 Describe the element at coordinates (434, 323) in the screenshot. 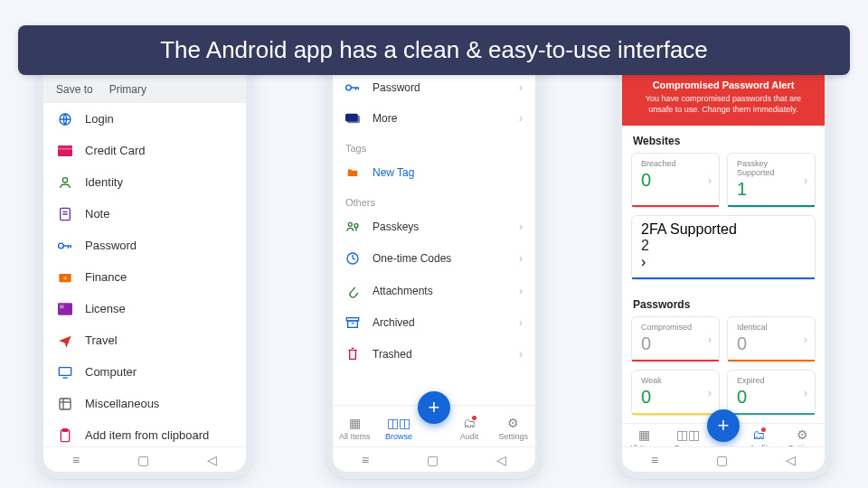

I see `others-row-archived: Archived›` at that location.